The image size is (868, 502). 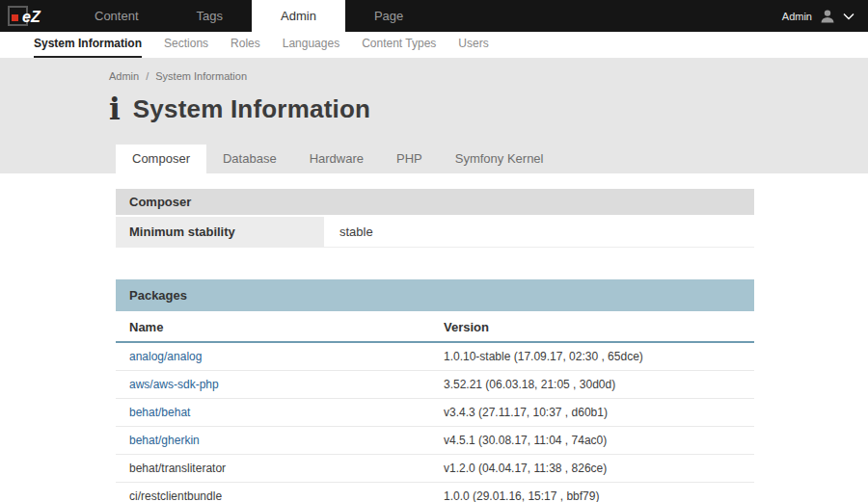 What do you see at coordinates (592, 357) in the screenshot?
I see `package-version: 1.0.10-stable (17.09.17, 02:30 , 65dce)` at bounding box center [592, 357].